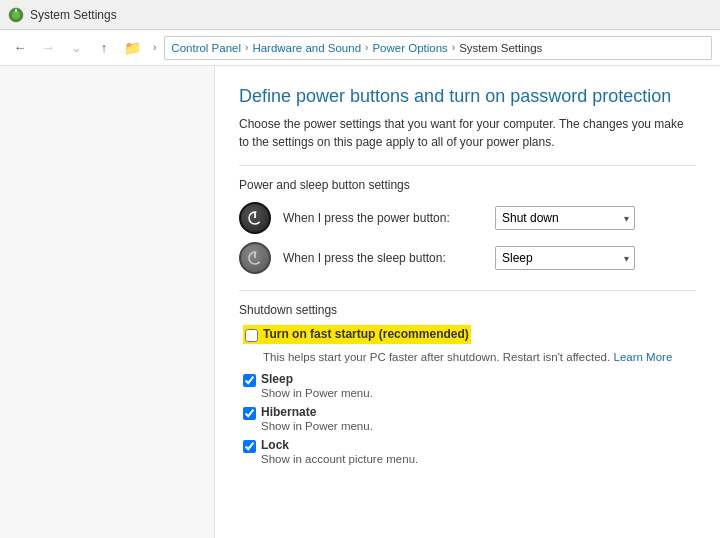  What do you see at coordinates (468, 133) in the screenshot?
I see `page-description: Choose the power settings that you want …` at bounding box center [468, 133].